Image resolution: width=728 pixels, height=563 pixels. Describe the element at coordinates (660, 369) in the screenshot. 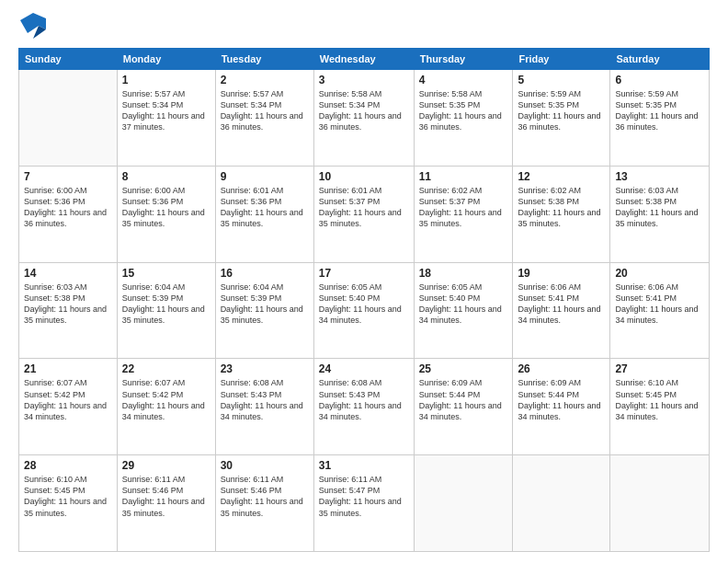

I see `day-number: 27` at that location.